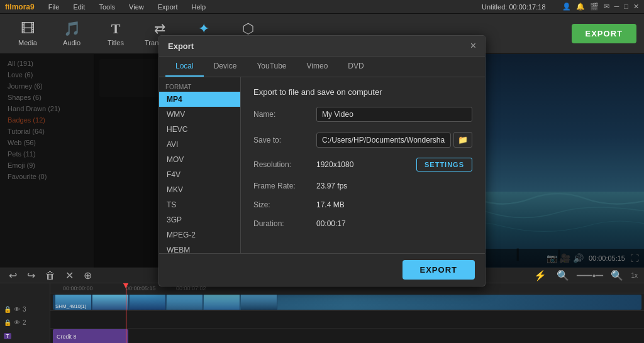 Image resolution: width=644 pixels, height=343 pixels. What do you see at coordinates (181, 46) in the screenshot?
I see `modal-title: Export` at bounding box center [181, 46].